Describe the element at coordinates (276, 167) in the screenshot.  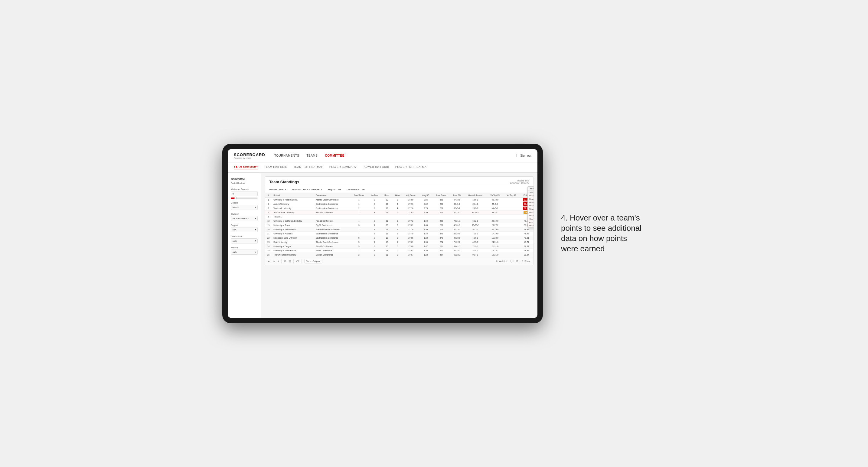
I see `subnav-team-h2h-grid: TEAM H2H GRID` at that location.